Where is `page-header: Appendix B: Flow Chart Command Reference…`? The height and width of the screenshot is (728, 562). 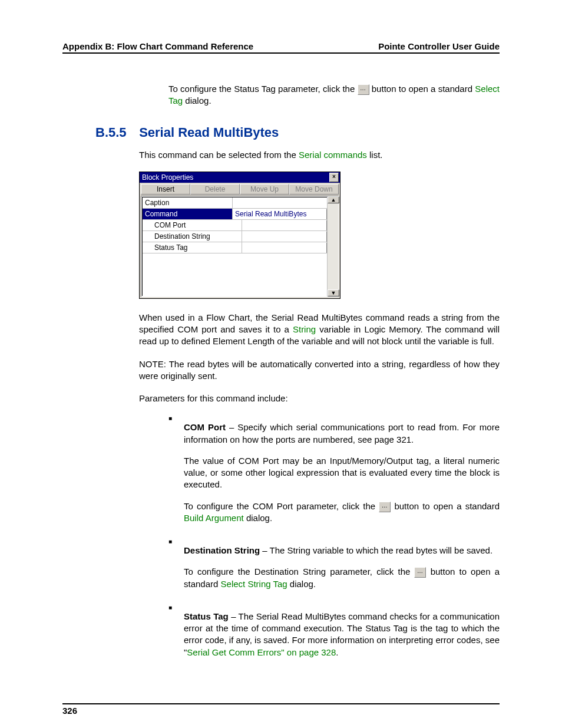
page-header: Appendix B: Flow Chart Command Reference… is located at coordinates (281, 47).